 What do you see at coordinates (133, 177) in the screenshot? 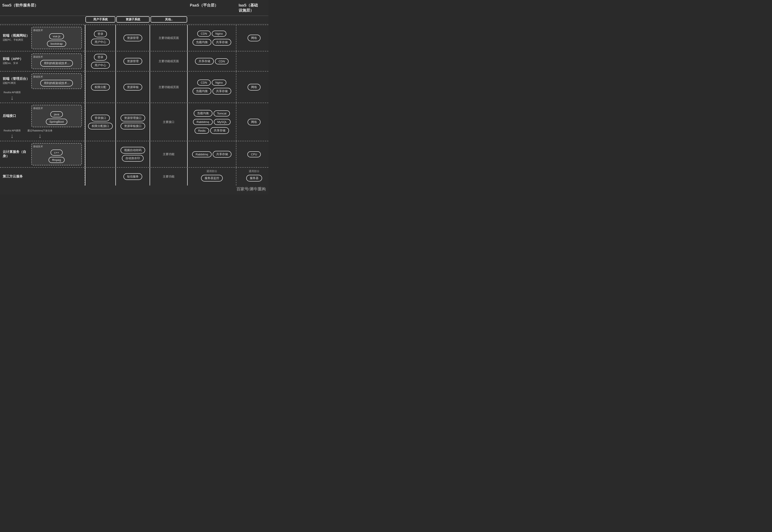
I see `pill-sms: 短信服务` at bounding box center [133, 177].